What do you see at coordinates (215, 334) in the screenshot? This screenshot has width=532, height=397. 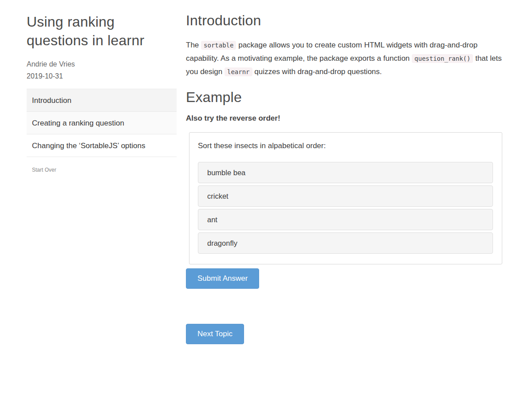 I see `next-topic-button: Next Topic` at bounding box center [215, 334].